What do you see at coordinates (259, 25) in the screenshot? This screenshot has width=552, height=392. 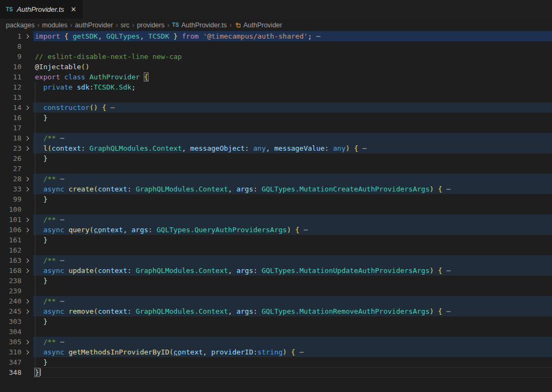 I see `breadcrumb-item-authprovider: AuthProvider` at bounding box center [259, 25].